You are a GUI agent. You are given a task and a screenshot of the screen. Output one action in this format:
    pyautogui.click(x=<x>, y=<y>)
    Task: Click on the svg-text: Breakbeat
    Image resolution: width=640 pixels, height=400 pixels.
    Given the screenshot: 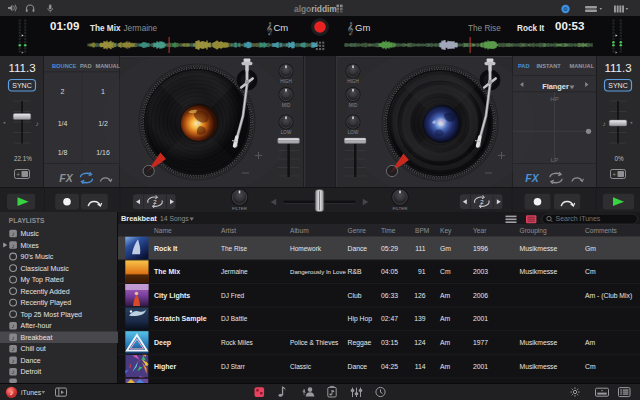 What is the action you would take?
    pyautogui.click(x=139, y=218)
    